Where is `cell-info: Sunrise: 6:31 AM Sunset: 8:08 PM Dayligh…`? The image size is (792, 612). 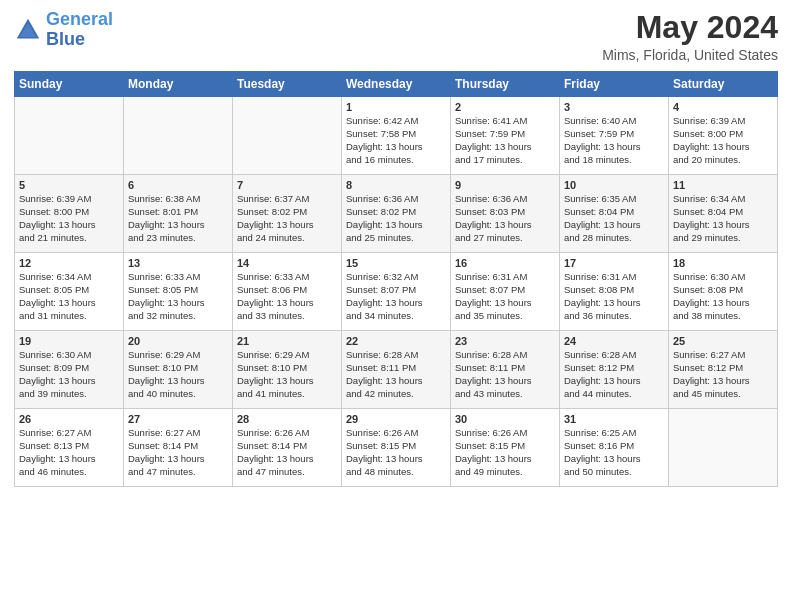 cell-info: Sunrise: 6:31 AM Sunset: 8:08 PM Dayligh… is located at coordinates (614, 296).